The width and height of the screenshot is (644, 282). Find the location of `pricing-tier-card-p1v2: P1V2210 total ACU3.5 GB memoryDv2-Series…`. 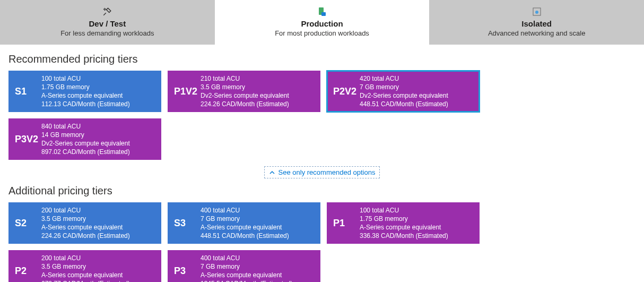

pricing-tier-card-p1v2: P1V2210 total ACU3.5 GB memoryDv2-Series… is located at coordinates (244, 91).